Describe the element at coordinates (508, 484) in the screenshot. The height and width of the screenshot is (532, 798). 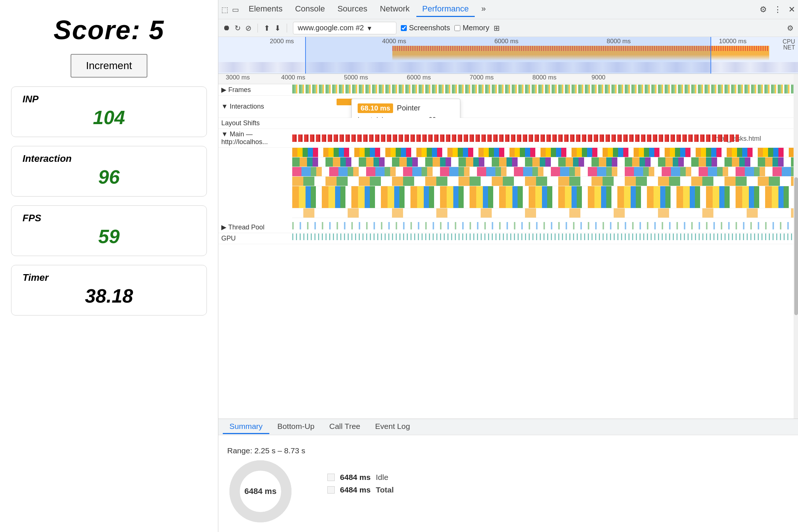
I see `summary-content: Range: 2.25 s – 8.73 s 6484 ms 6484 ms I…` at that location.